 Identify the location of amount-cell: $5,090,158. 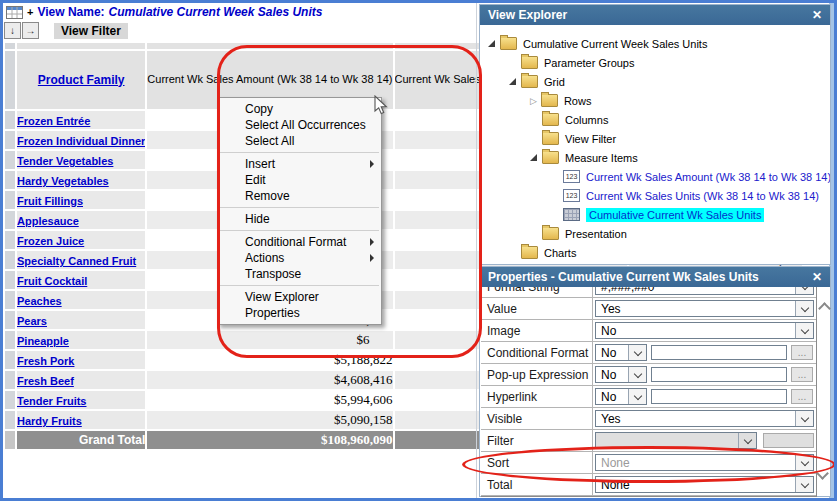
(270, 420).